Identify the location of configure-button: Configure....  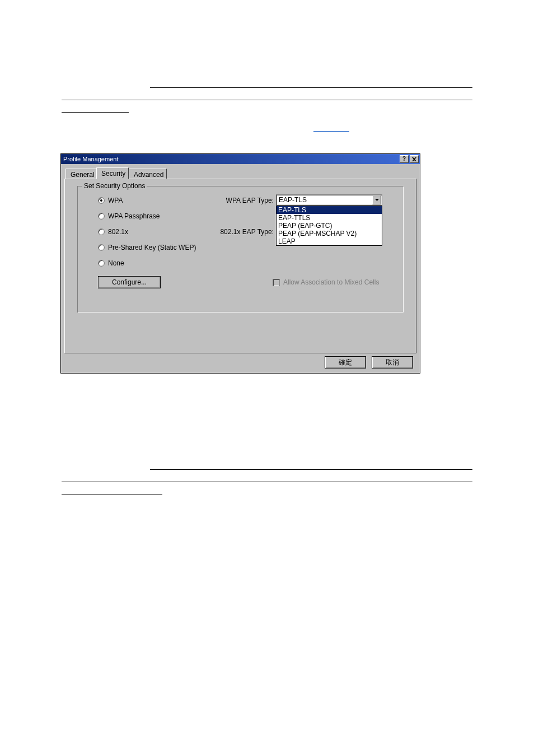
(129, 282).